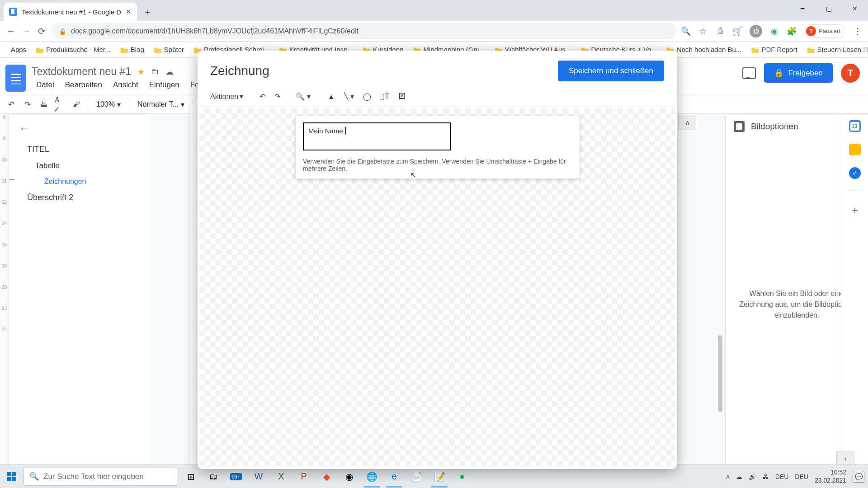 This screenshot has width=868, height=488. What do you see at coordinates (855, 126) in the screenshot?
I see `calendar-icon` at bounding box center [855, 126].